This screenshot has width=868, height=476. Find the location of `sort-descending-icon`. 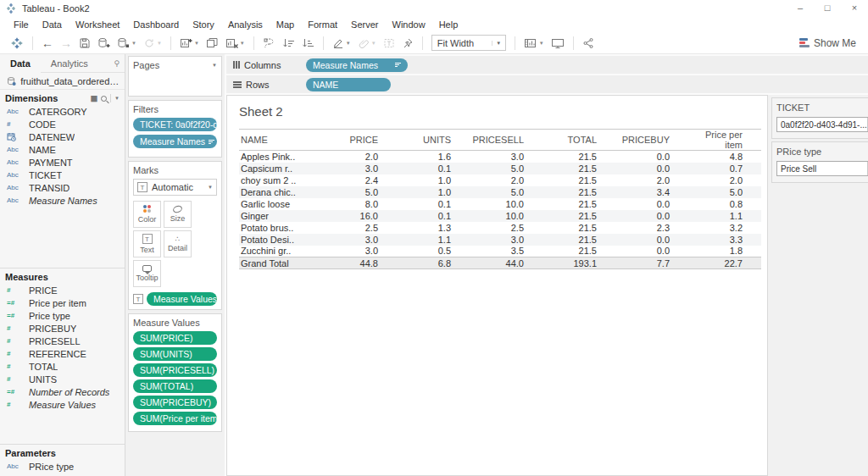

sort-descending-icon is located at coordinates (309, 43).